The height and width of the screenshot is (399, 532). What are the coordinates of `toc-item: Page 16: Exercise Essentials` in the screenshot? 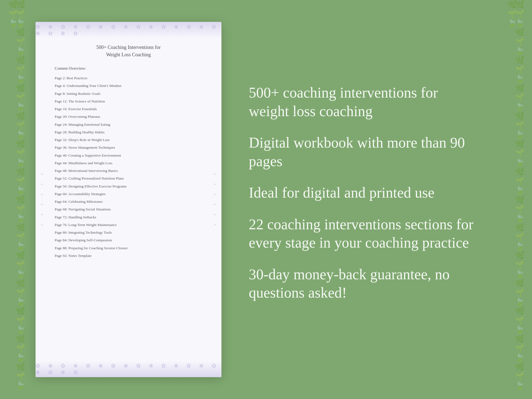 It's located at (128, 109).